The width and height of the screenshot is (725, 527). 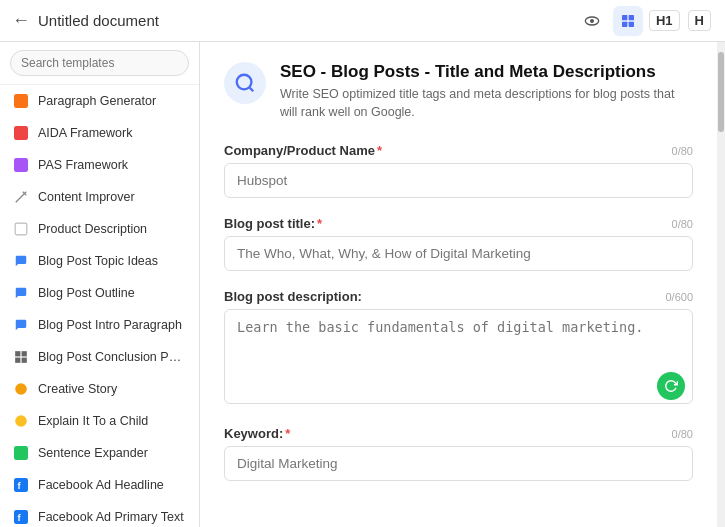 What do you see at coordinates (100, 325) in the screenshot?
I see `sidebar-item-blog-post-intro-paragraph: Blog Post Intro Paragraph➤` at bounding box center [100, 325].